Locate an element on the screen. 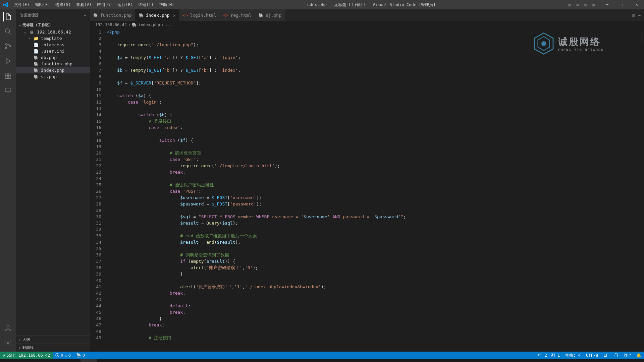 This screenshot has height=362, width=644. line-gutter: 1234567891011121314151617181920212223242… is located at coordinates (98, 190).